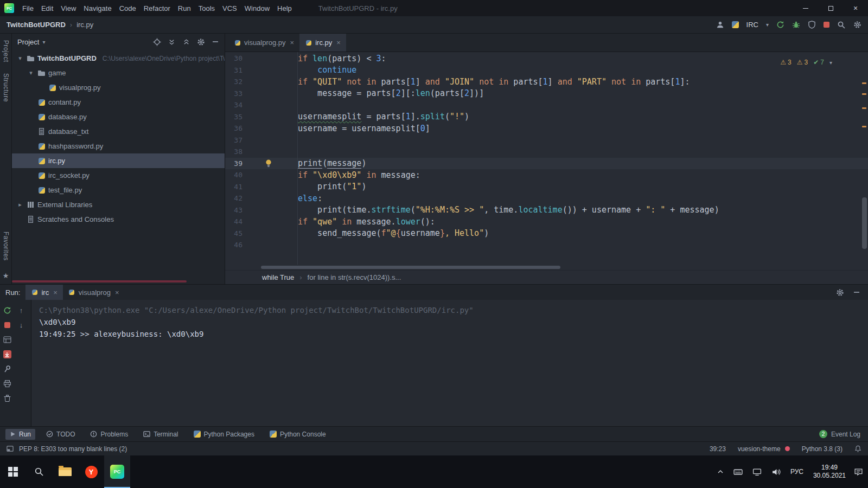 Image resolution: width=868 pixels, height=488 pixels. I want to click on tree-item-database-py: database.py, so click(118, 117).